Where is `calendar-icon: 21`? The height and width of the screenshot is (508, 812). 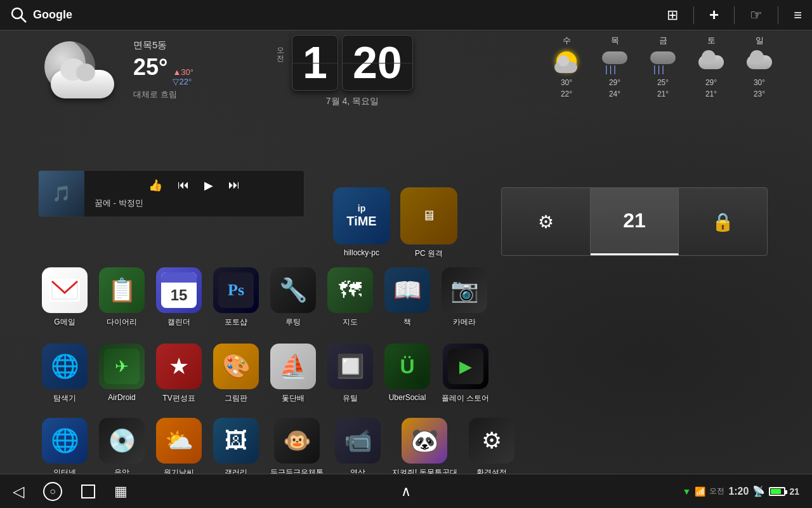 calendar-icon: 21 is located at coordinates (634, 221).